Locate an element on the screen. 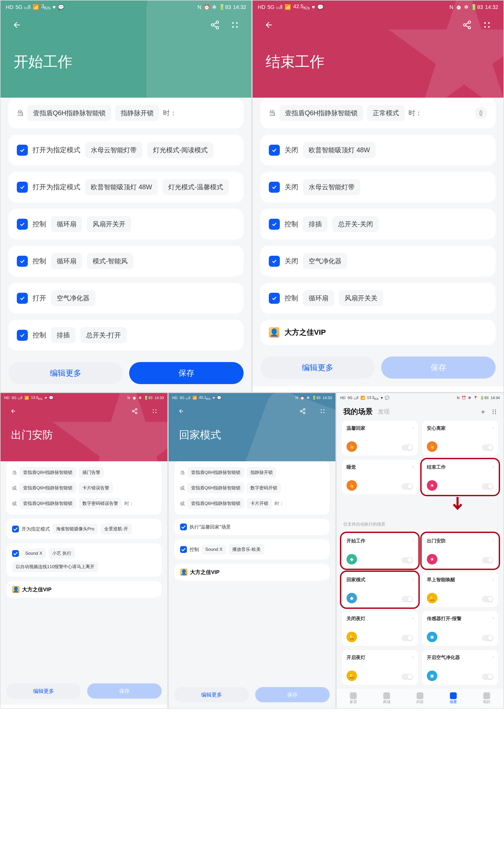  scene-card: 开启空气净化器 › ◉ is located at coordinates (460, 667).